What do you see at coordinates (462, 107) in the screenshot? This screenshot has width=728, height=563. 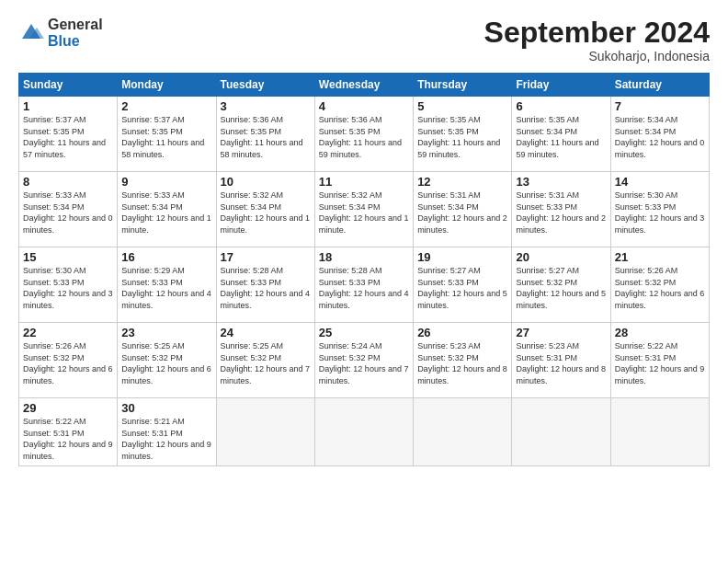 I see `day-number: 5` at bounding box center [462, 107].